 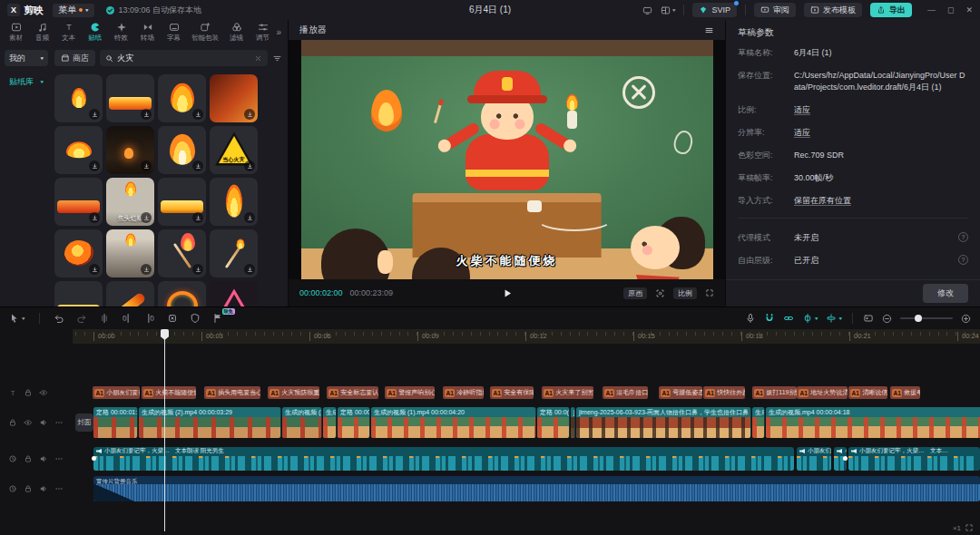 I want to click on quality-button: 原画, so click(x=635, y=294).